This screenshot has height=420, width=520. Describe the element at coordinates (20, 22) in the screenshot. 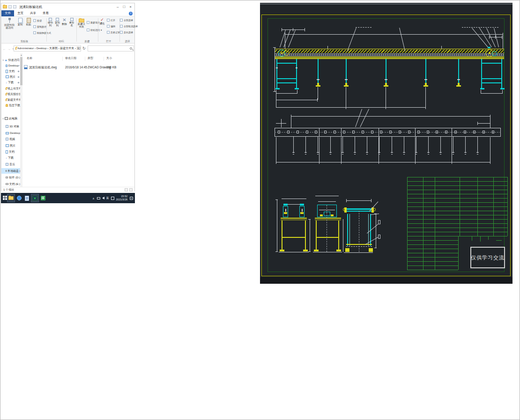

I see `copy-button: 复制` at that location.